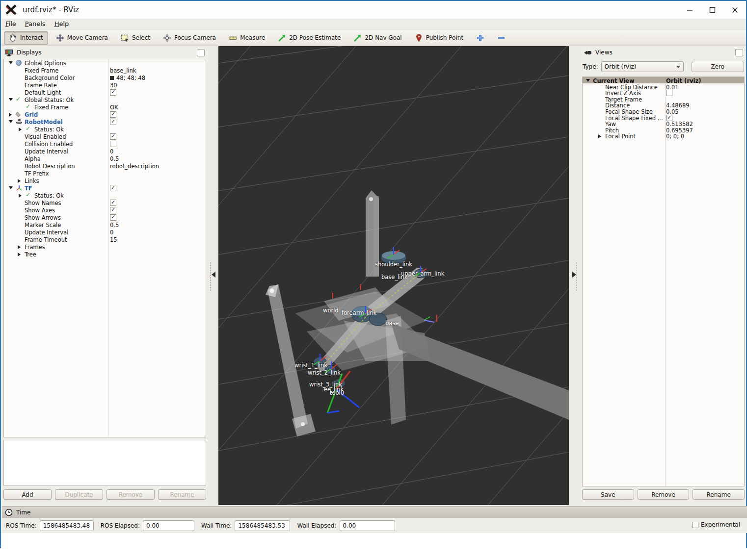 The image size is (747, 560). I want to click on tool-add-tool-plus, so click(480, 38).